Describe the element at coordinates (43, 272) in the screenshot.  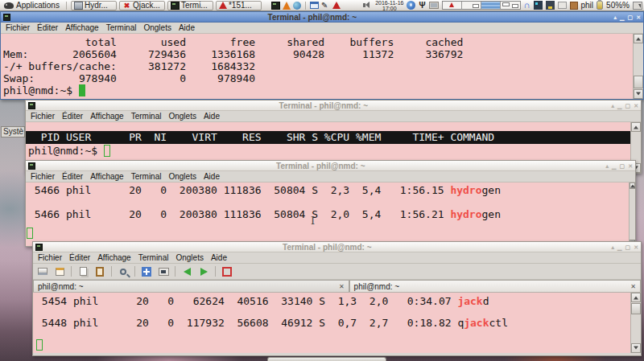
I see `open-terminal-button` at that location.